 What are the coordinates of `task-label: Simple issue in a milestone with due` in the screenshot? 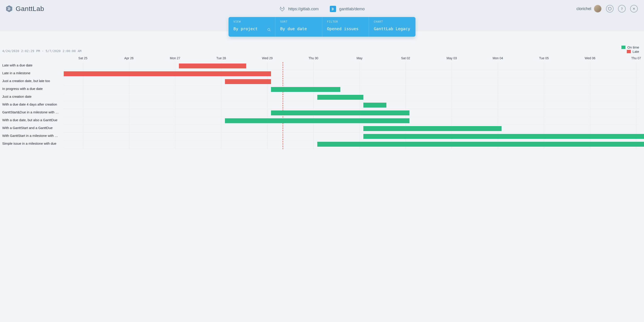 It's located at (29, 144).